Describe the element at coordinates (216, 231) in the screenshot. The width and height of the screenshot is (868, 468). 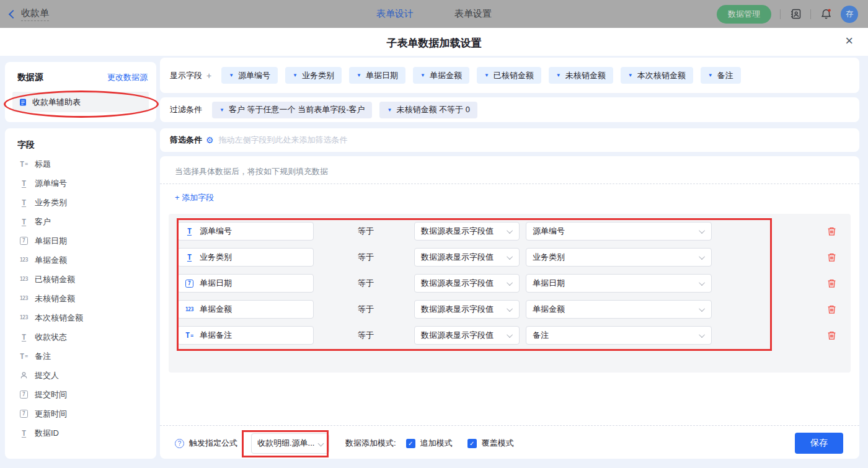
I see `rule-field-label: 源单编号` at that location.